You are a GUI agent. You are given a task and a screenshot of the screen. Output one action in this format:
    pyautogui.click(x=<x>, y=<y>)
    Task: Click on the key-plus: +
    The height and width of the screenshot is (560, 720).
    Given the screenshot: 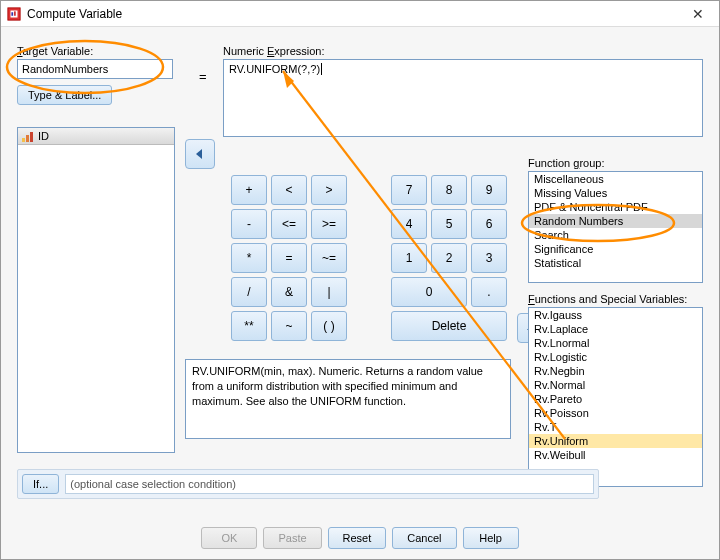 What is the action you would take?
    pyautogui.click(x=249, y=190)
    